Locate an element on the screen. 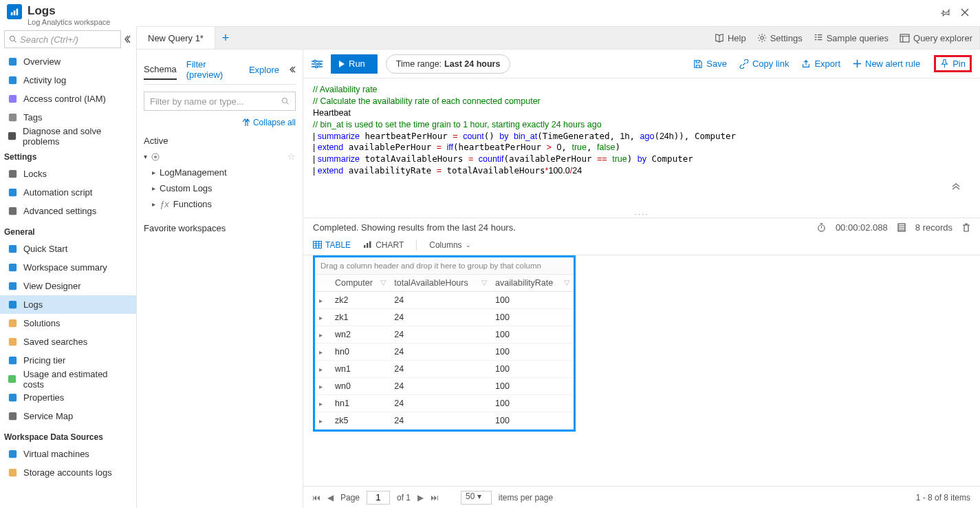  query-tab: New Query 1* is located at coordinates (176, 38).